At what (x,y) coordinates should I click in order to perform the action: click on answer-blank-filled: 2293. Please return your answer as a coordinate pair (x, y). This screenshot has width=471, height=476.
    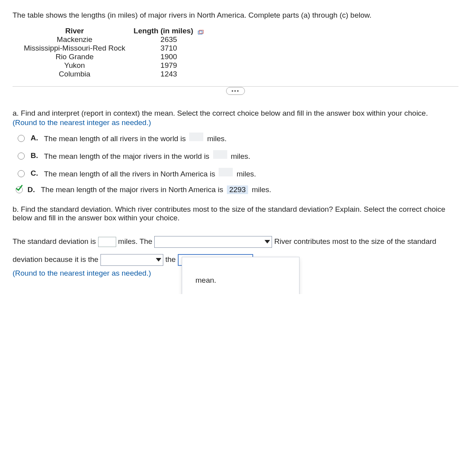
    Looking at the image, I should click on (237, 190).